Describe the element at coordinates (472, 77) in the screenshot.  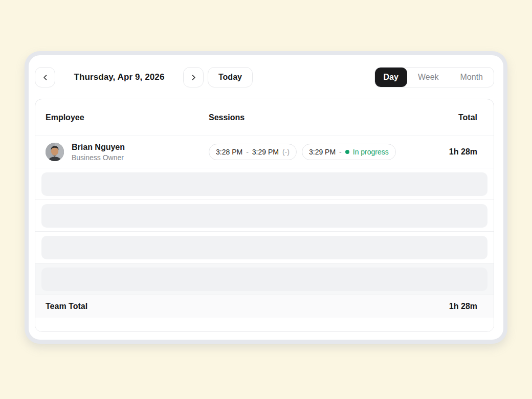
I see `tab-month: Month` at that location.